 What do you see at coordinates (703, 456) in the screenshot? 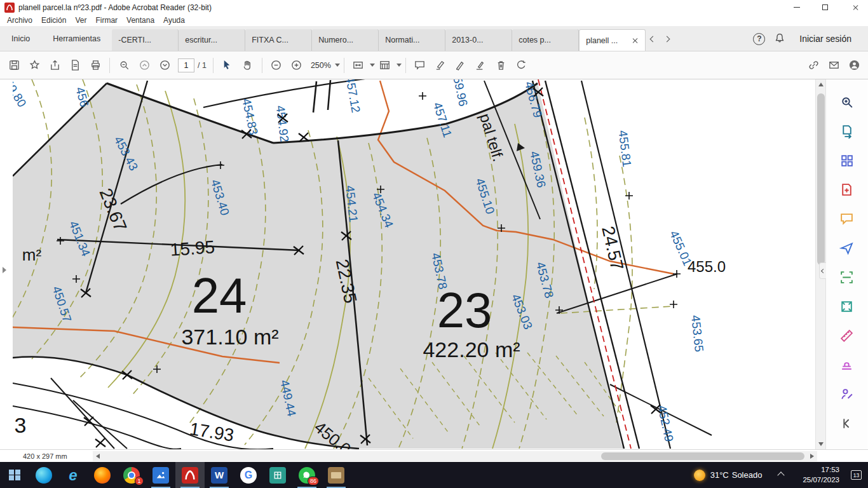
I see `horizontal-scroll-thumb` at bounding box center [703, 456].